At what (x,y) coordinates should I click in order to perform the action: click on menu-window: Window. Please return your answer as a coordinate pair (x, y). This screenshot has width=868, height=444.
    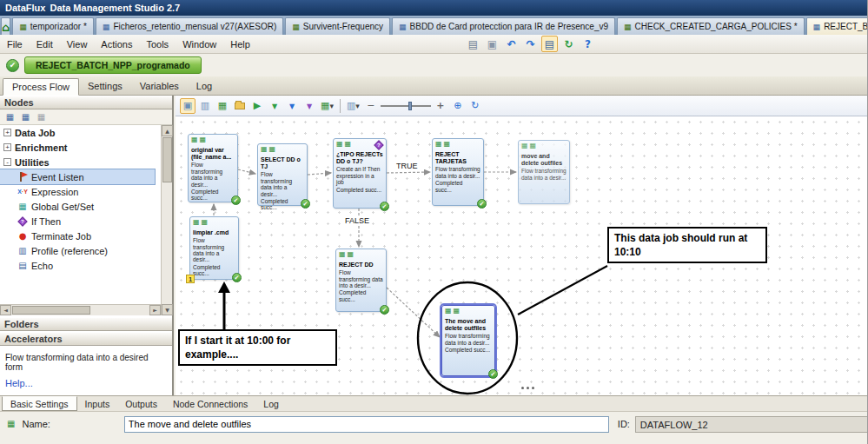
    Looking at the image, I should click on (200, 44).